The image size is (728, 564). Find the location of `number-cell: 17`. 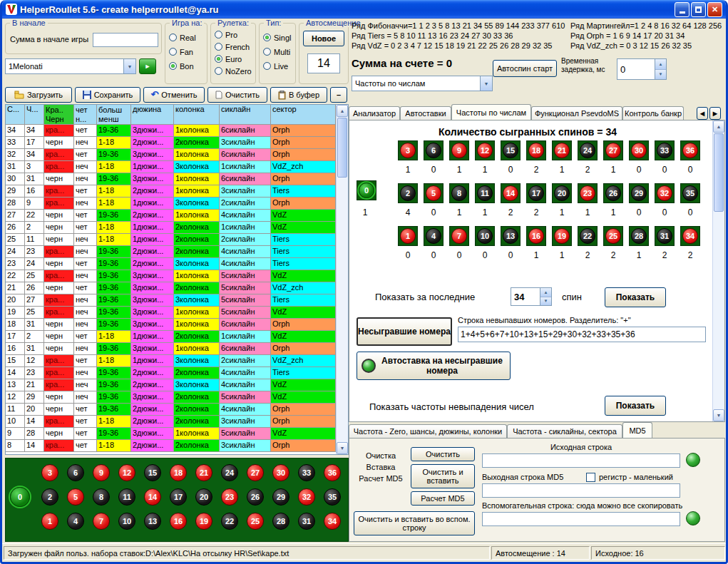

number-cell: 17 is located at coordinates (536, 193).